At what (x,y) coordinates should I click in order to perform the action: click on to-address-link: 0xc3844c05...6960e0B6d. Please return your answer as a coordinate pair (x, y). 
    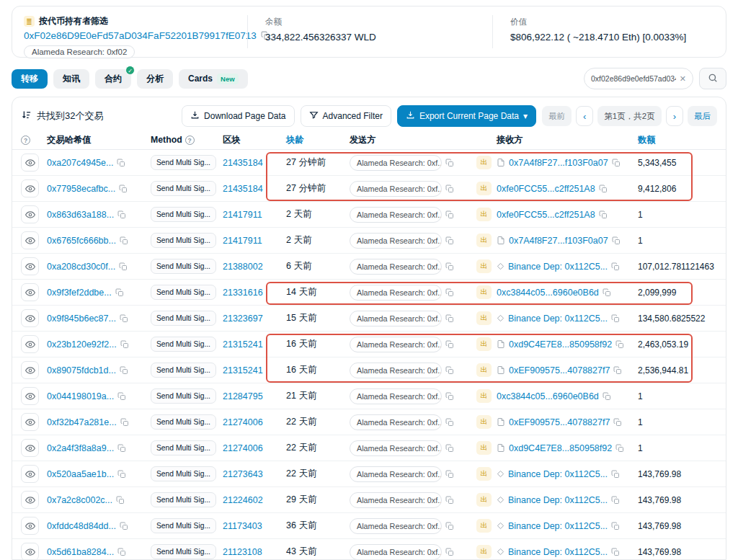
    Looking at the image, I should click on (548, 396).